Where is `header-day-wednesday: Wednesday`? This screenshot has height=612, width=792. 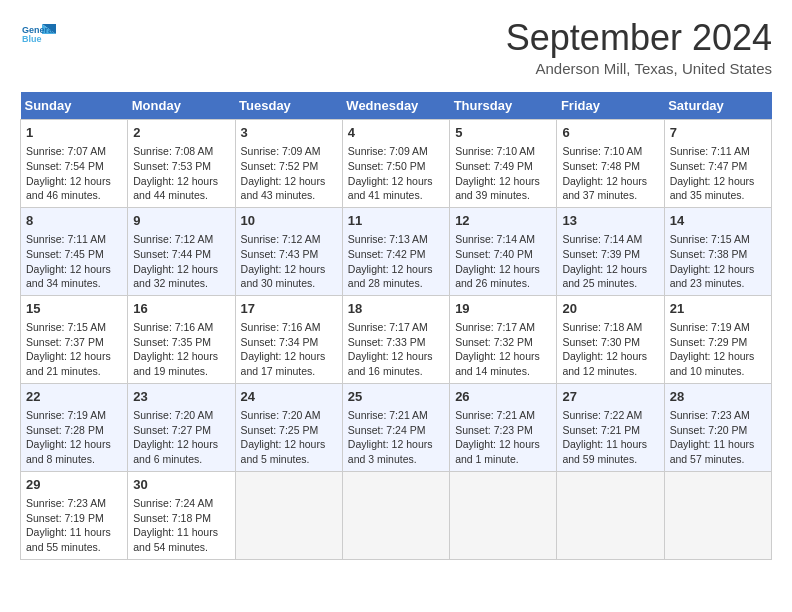
header-day-wednesday: Wednesday is located at coordinates (396, 106).